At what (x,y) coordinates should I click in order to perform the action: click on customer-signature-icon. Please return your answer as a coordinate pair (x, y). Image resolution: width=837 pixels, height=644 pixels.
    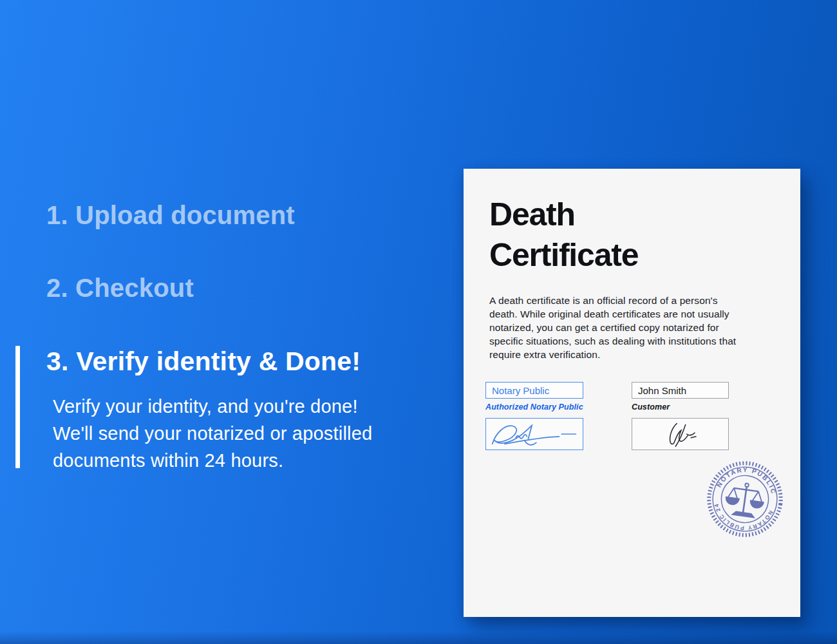
    Looking at the image, I should click on (680, 434).